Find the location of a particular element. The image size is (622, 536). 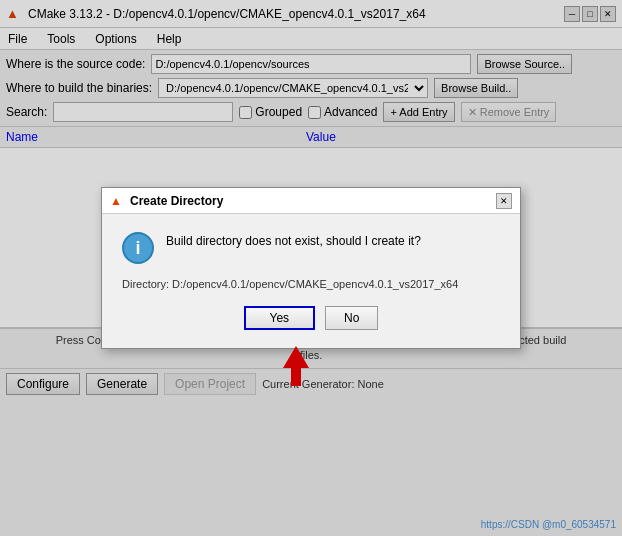

dialog-title-text: Create Directory is located at coordinates (313, 201).